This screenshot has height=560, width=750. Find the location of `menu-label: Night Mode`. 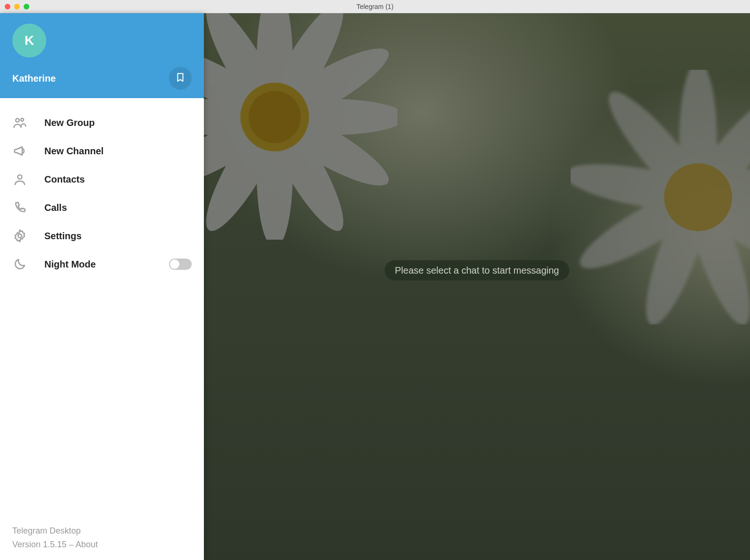

menu-label: Night Mode is located at coordinates (98, 264).